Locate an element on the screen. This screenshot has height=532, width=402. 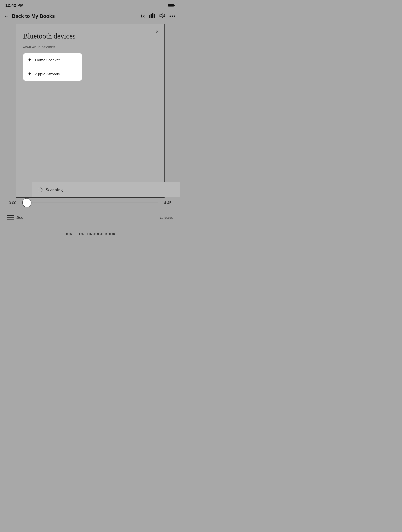
more-button: ••• is located at coordinates (173, 16).